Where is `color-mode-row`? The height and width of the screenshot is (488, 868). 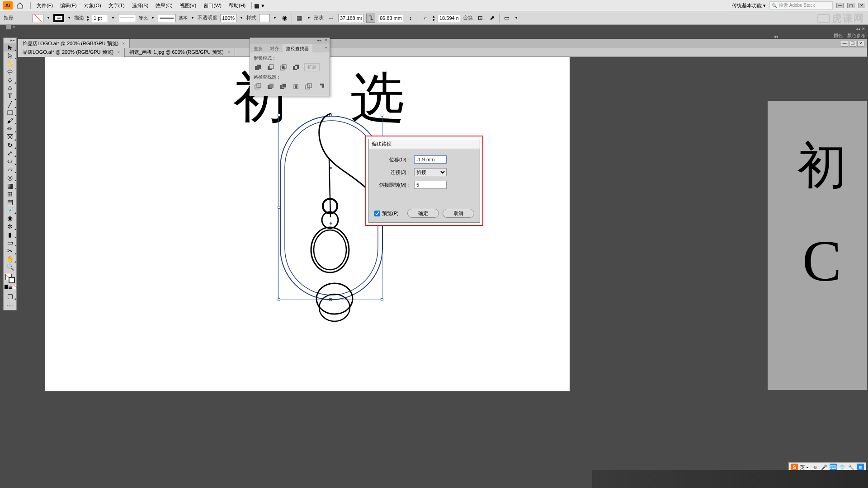
color-mode-row is located at coordinates (10, 287).